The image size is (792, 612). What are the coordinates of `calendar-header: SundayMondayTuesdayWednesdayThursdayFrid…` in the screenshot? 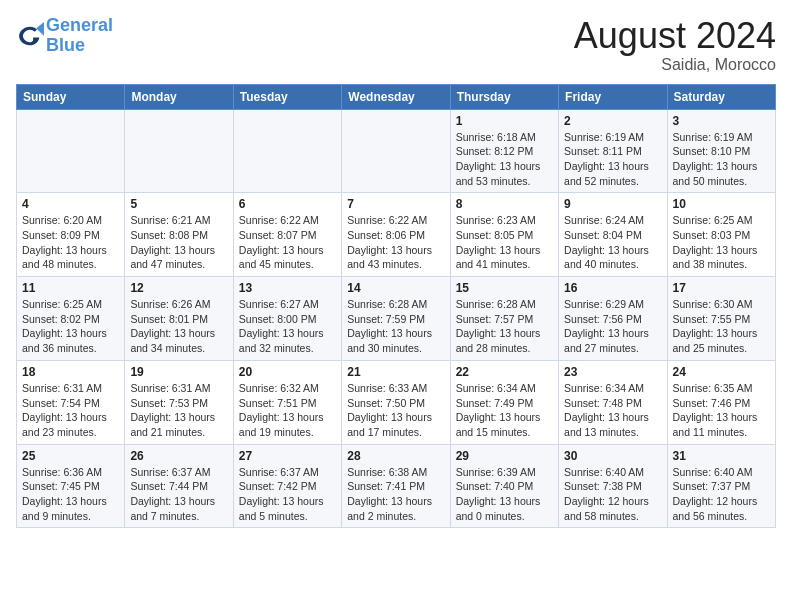 It's located at (396, 96).